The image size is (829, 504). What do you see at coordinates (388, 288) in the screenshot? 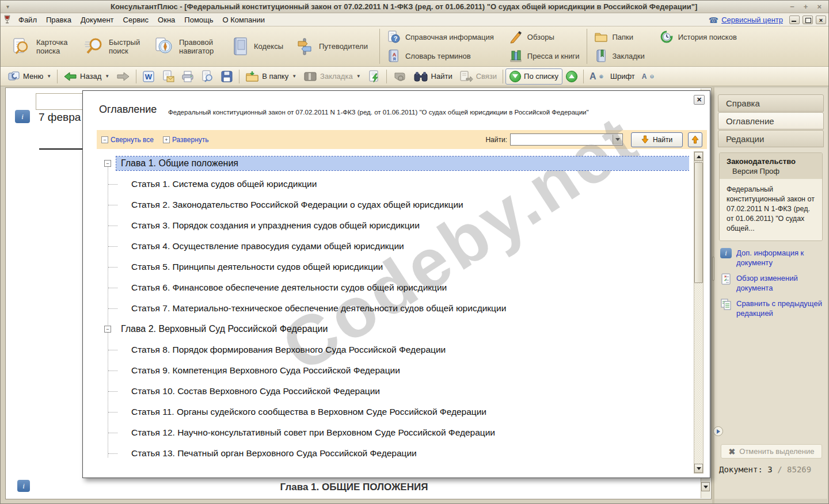
I see `toc-tree-item: Статья 6. Финансовое обеспечение деятель…` at bounding box center [388, 288].